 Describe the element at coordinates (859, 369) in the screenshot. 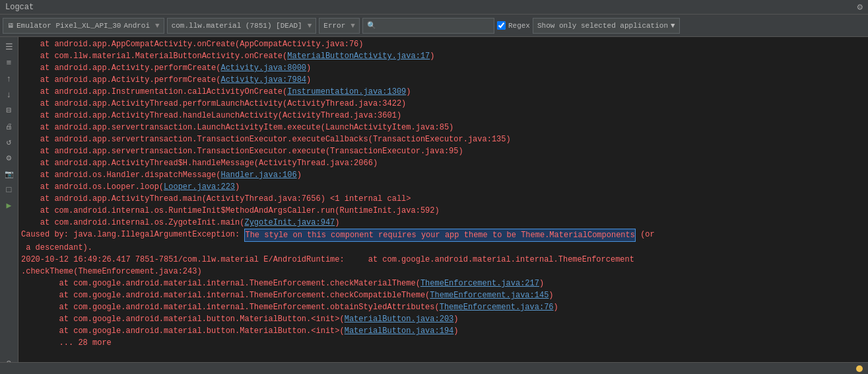

I see `status-dot` at that location.